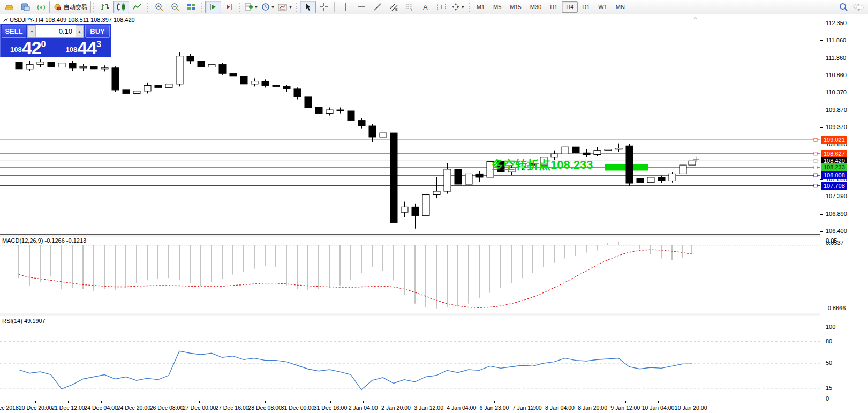 This screenshot has height=413, width=868. I want to click on buy-button: BUY, so click(97, 31).